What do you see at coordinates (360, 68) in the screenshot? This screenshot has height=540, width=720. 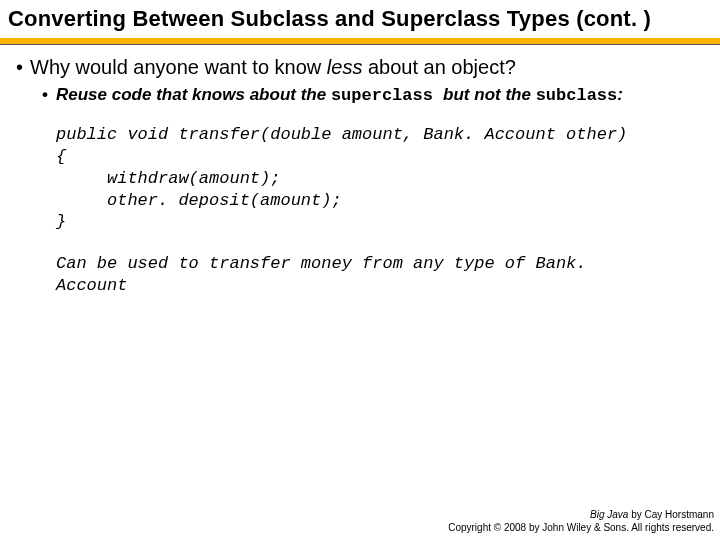 I see `bullet-level1: • Why would anyone want to know less abo…` at bounding box center [360, 68].